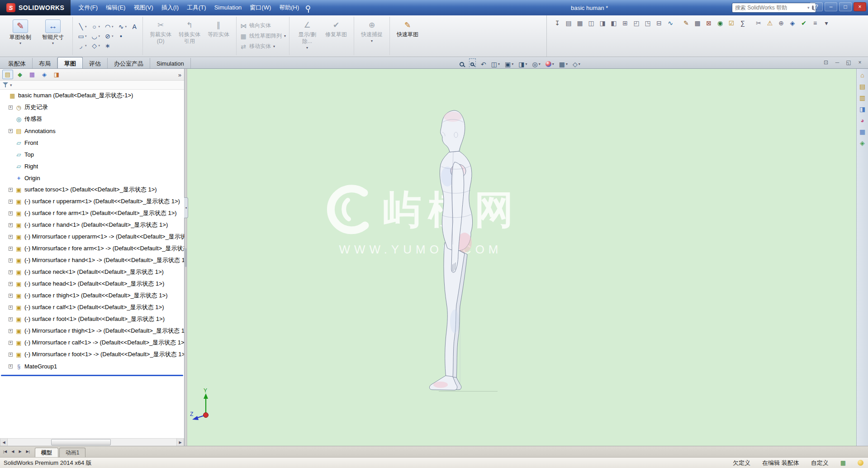 The image size is (868, 468). Describe the element at coordinates (4, 442) in the screenshot. I see `scroll-left-button: ◀` at that location.